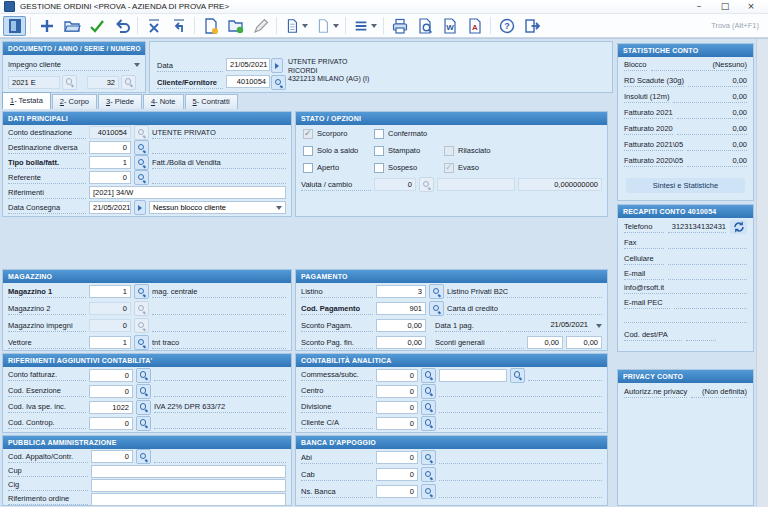  What do you see at coordinates (248, 82) in the screenshot?
I see `cliente-code-field: 4010054` at bounding box center [248, 82].